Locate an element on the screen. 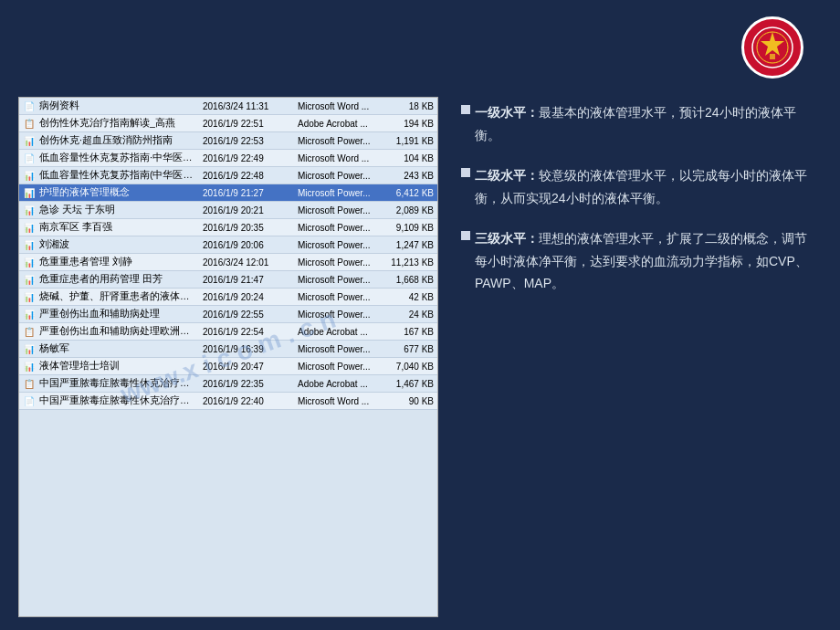 The height and width of the screenshot is (630, 840). file-name: 低血容量性休克复苏指南(中华医学会重症医学分会-2007) is located at coordinates (119, 175).